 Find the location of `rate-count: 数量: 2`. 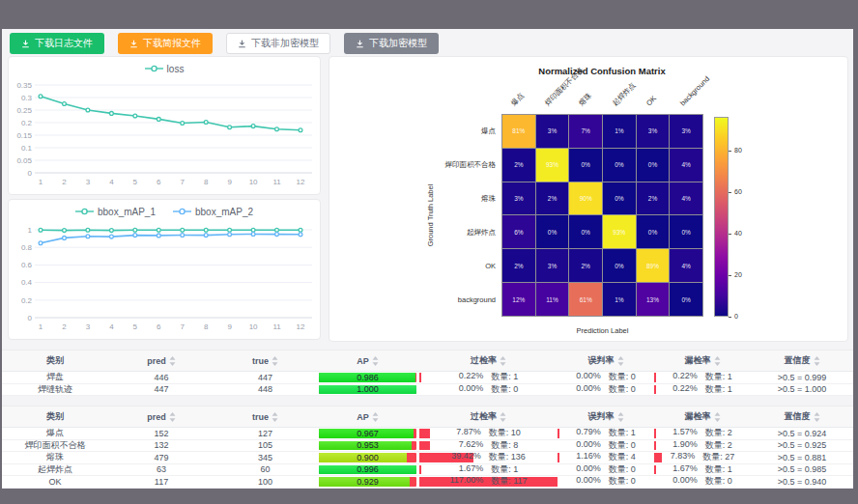

rate-count: 数量: 2 is located at coordinates (719, 434).